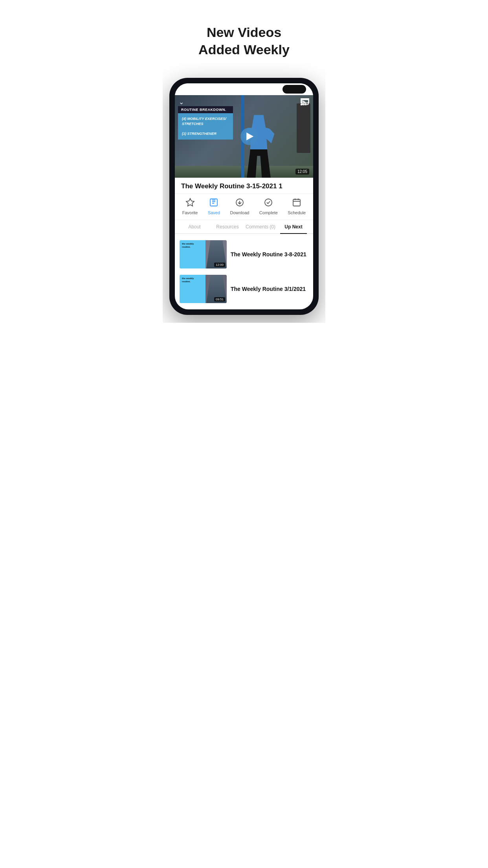 The width and height of the screenshot is (488, 868). Describe the element at coordinates (244, 254) in the screenshot. I see `list-item: the weekly routine. 12:00 The Weekly Rou…` at that location.